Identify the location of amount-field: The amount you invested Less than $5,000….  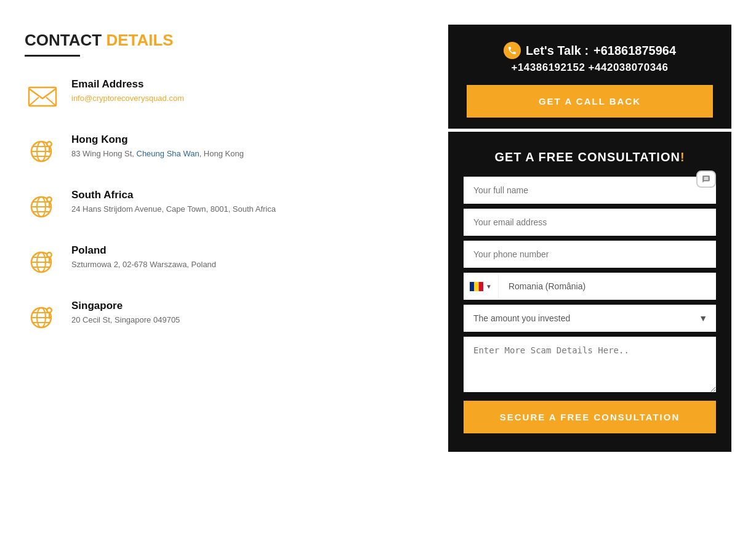
(590, 318).